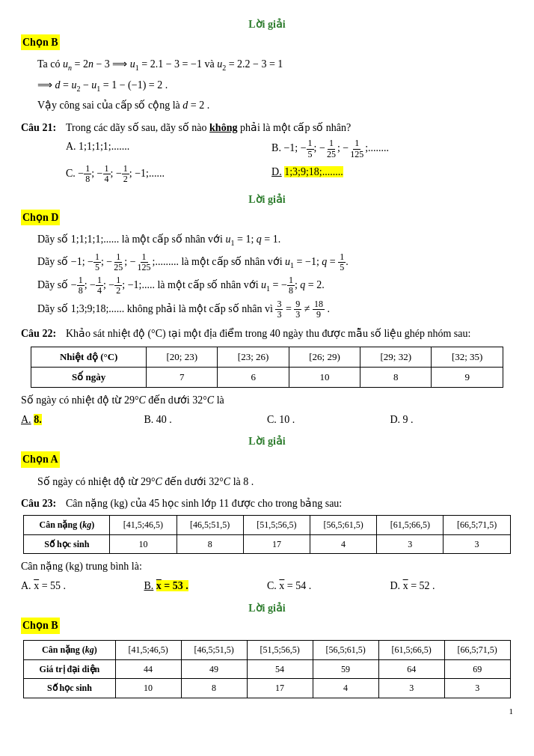 The width and height of the screenshot is (534, 756). I want to click on solution-title: Lời giải, so click(267, 25).